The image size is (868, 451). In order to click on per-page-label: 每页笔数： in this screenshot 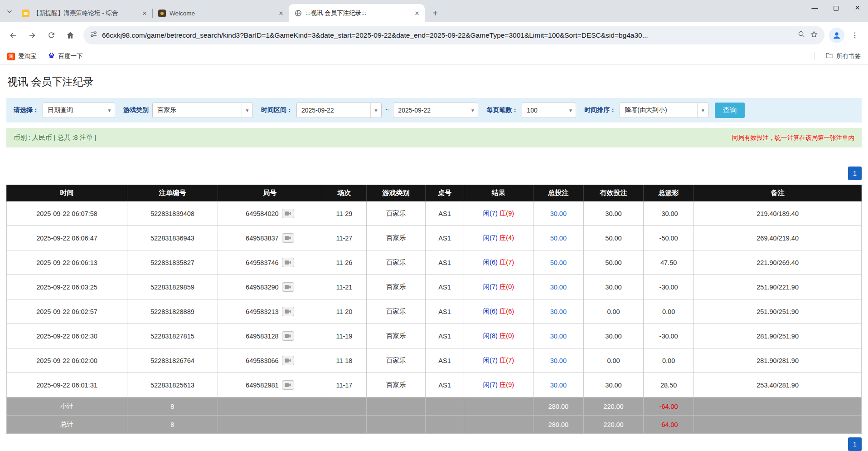, I will do `click(502, 110)`.